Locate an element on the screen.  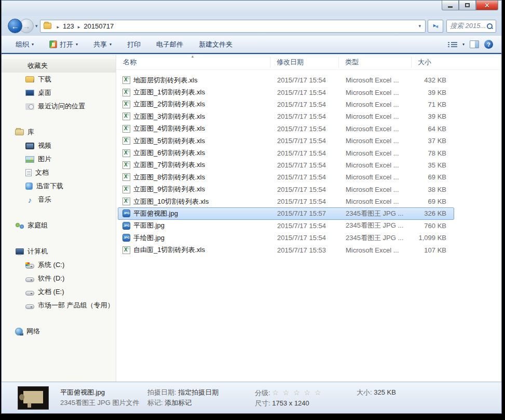
column-header-type: 类型 is located at coordinates (375, 62).